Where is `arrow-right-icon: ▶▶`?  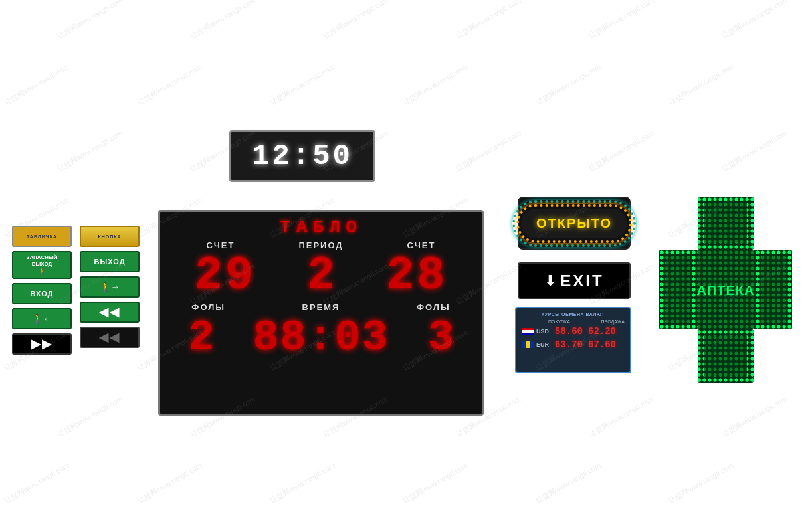
arrow-right-icon: ▶▶ is located at coordinates (42, 344).